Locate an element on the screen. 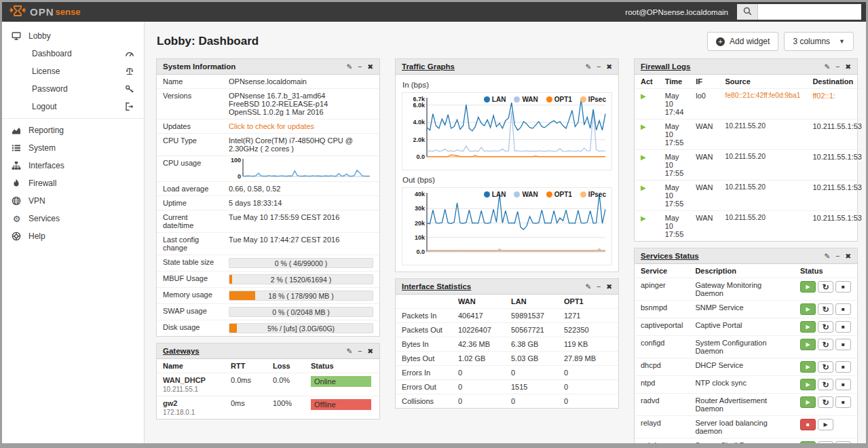 This screenshot has width=868, height=448. sidebar-item-license: License is located at coordinates (73, 71).